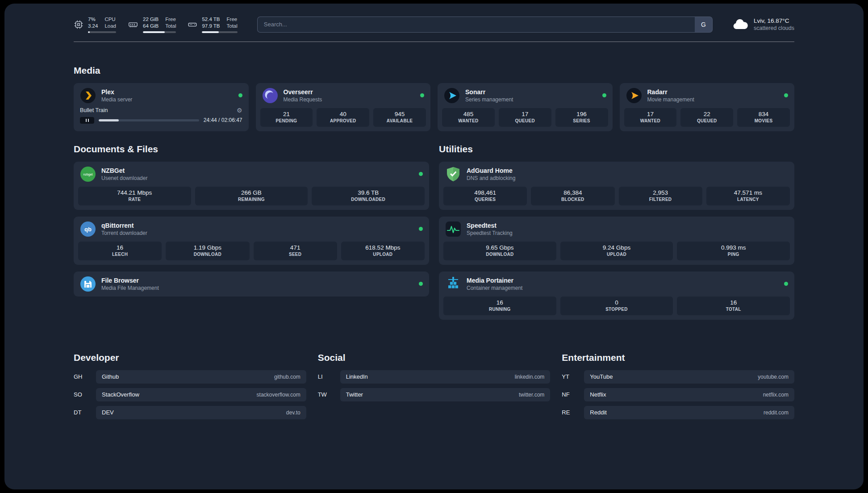 The width and height of the screenshot is (868, 493). I want to click on section-title-media: Media, so click(434, 71).